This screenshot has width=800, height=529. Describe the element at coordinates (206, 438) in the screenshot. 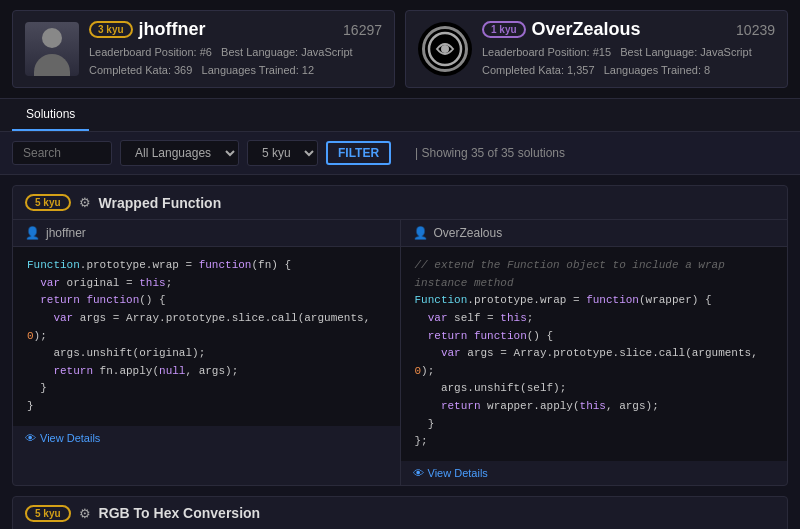

I see `view-details-left-0: 👁 View Details` at that location.